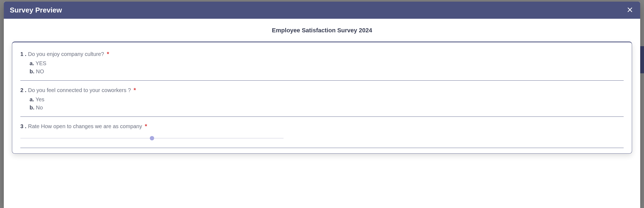  What do you see at coordinates (36, 10) in the screenshot?
I see `modal-title: Survey Preview` at bounding box center [36, 10].